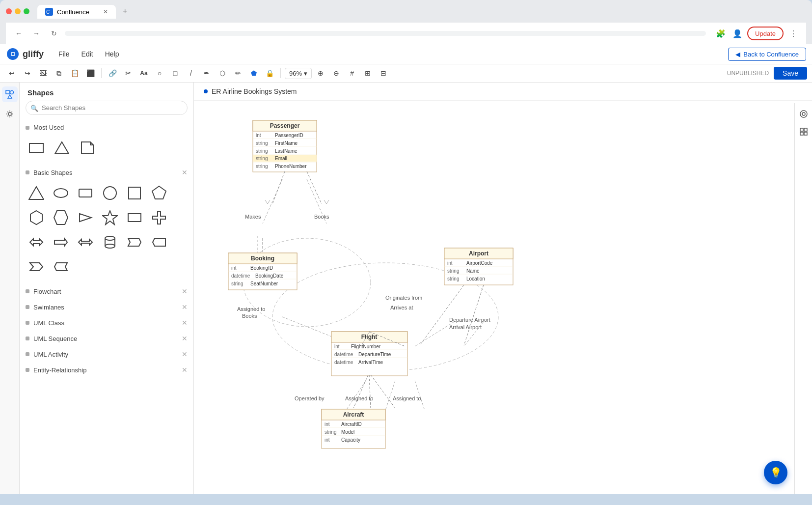  Describe the element at coordinates (108, 323) in the screenshot. I see `uml-class-label: UML Class` at that location.